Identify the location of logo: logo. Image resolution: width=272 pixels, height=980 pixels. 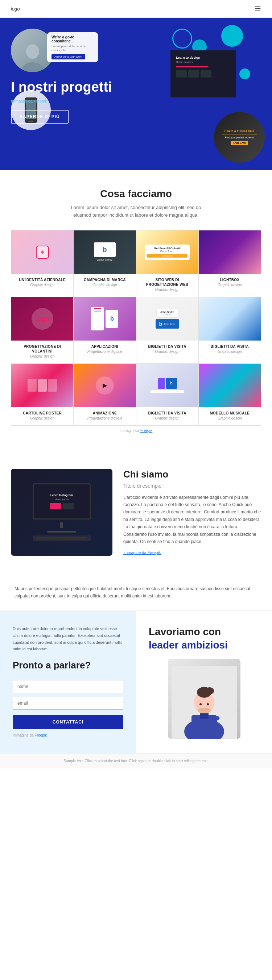
(15, 9).